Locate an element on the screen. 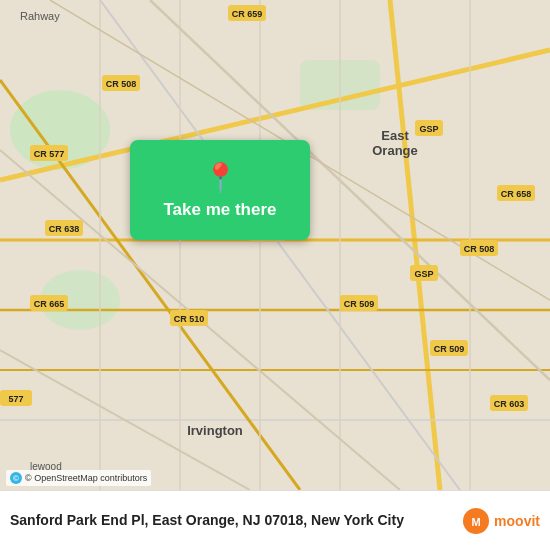 Image resolution: width=550 pixels, height=550 pixels. svg-text: 577 is located at coordinates (16, 399).